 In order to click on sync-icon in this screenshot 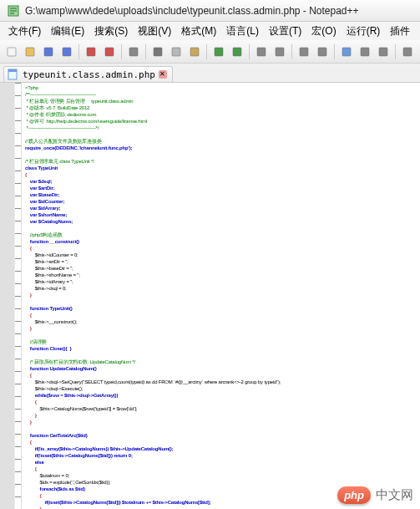, I will do `click(347, 52)`.